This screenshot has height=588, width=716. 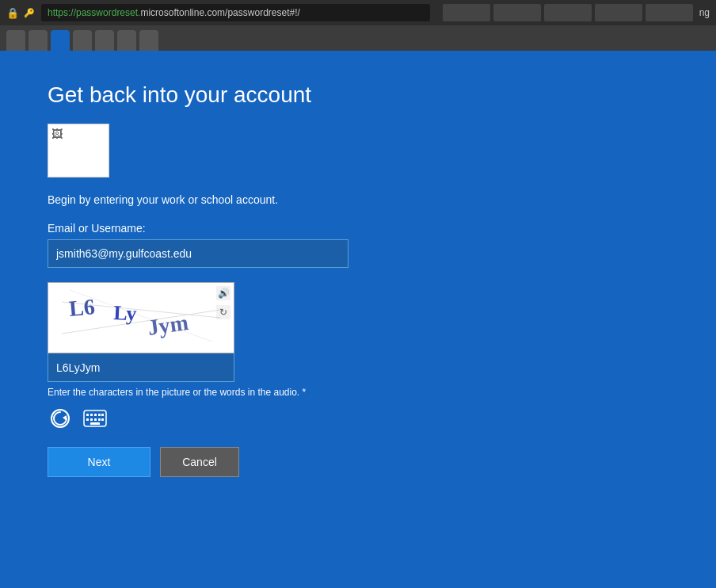 What do you see at coordinates (223, 312) in the screenshot?
I see `refresh-icon: ↻` at bounding box center [223, 312].